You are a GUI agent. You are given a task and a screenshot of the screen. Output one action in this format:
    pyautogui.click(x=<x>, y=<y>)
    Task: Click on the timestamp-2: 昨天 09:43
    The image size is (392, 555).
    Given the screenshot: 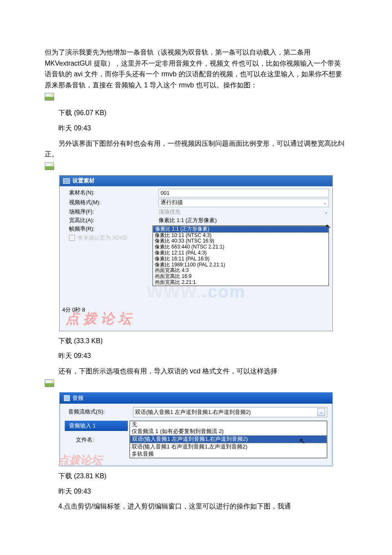 What is the action you would take?
    pyautogui.click(x=196, y=356)
    